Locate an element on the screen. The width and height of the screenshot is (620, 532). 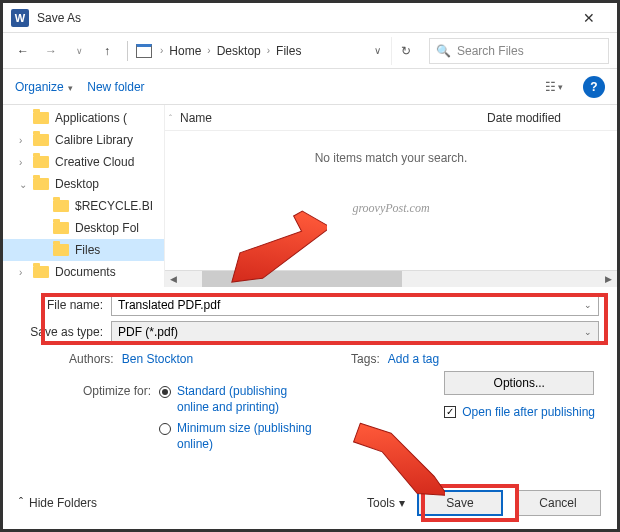
tree-item: $RECYCLE.BI is located at coordinates (84, 206).